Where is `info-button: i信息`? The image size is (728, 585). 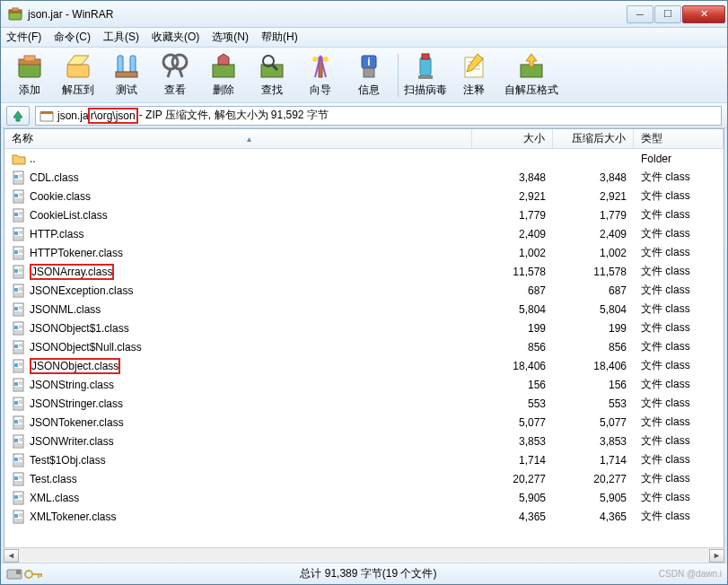 info-button: i信息 is located at coordinates (369, 75).